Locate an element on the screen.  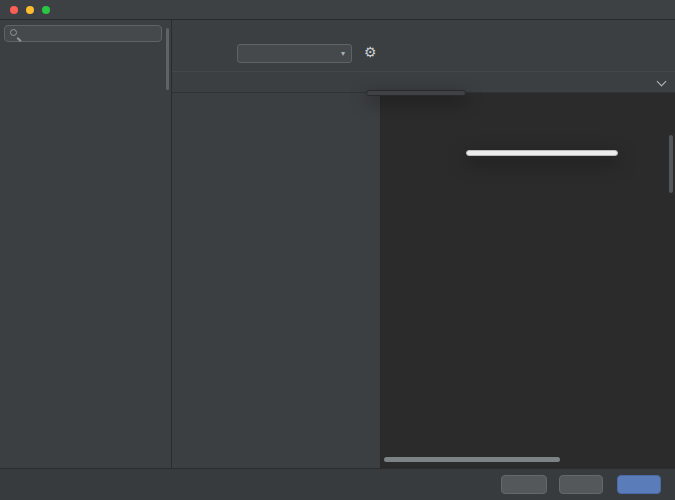
scheme-dropdown: ▾ is located at coordinates (294, 54).